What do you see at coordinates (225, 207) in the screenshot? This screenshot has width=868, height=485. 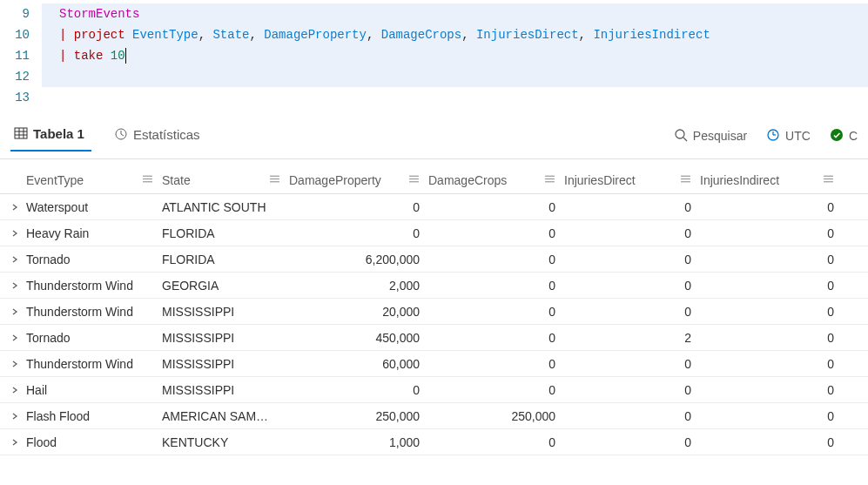 I see `cell-state: ATLANTIC SOUTH` at bounding box center [225, 207].